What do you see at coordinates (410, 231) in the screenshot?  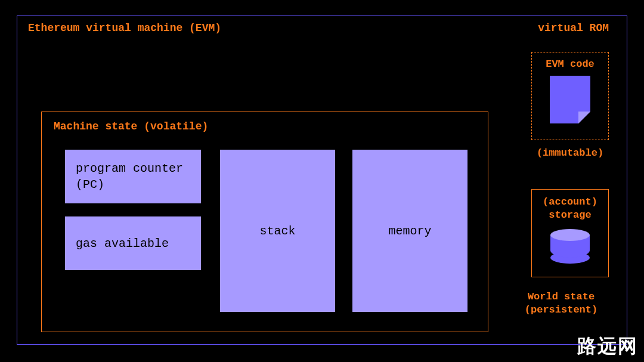 I see `memory-box: memory` at bounding box center [410, 231].